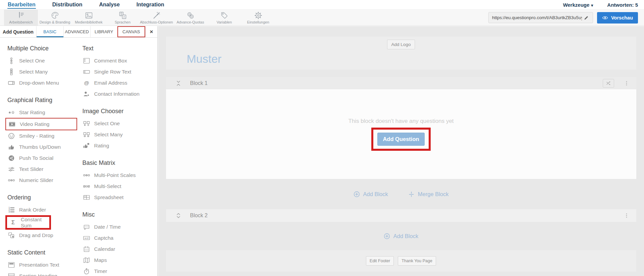 The width and height of the screenshot is (644, 276). Describe the element at coordinates (120, 186) in the screenshot. I see `question-type-multi-select: Multi-Select` at that location.